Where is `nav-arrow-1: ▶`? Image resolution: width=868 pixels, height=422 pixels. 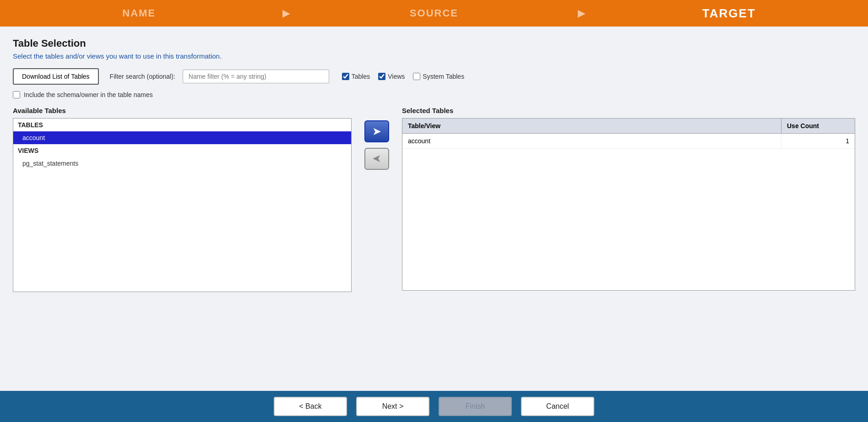
nav-arrow-1: ▶ is located at coordinates (287, 13).